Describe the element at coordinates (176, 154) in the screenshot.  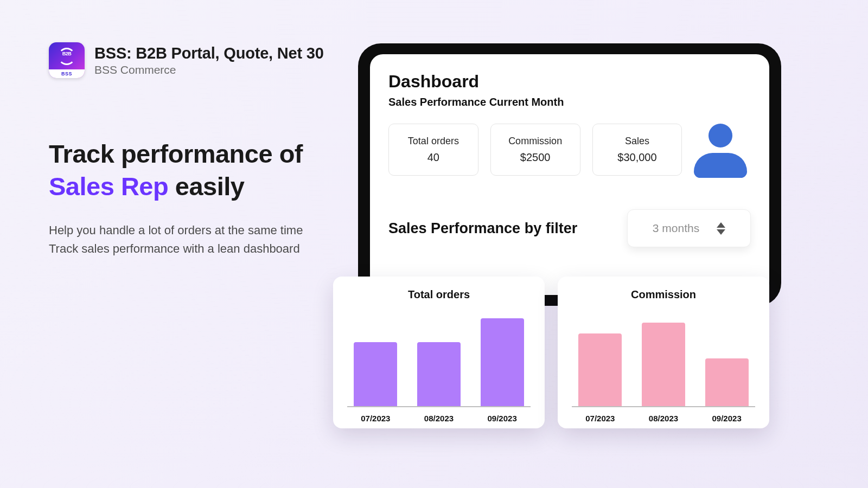
I see `hero-line1: Track performance of` at that location.